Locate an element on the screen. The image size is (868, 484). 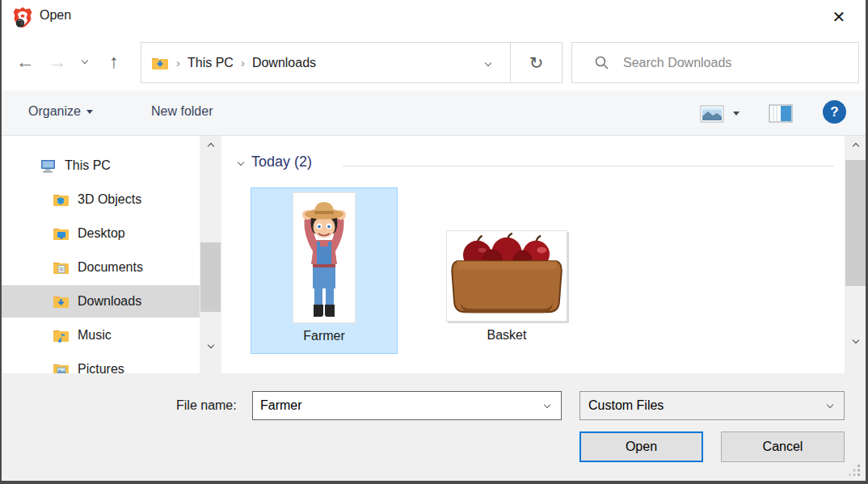
group-title: Today (2) is located at coordinates (281, 162).